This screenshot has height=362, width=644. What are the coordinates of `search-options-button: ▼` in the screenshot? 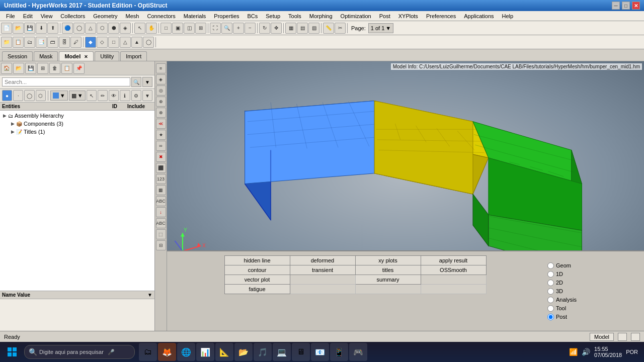 It's located at (147, 82).